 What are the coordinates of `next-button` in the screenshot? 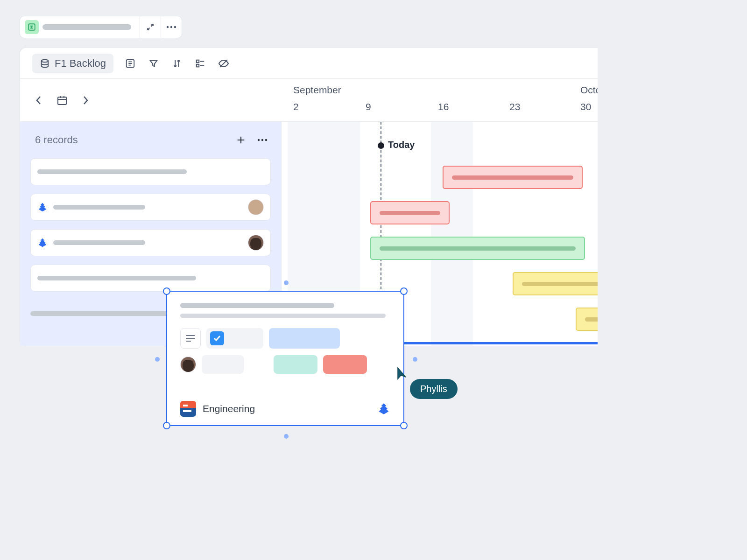 It's located at (85, 100).